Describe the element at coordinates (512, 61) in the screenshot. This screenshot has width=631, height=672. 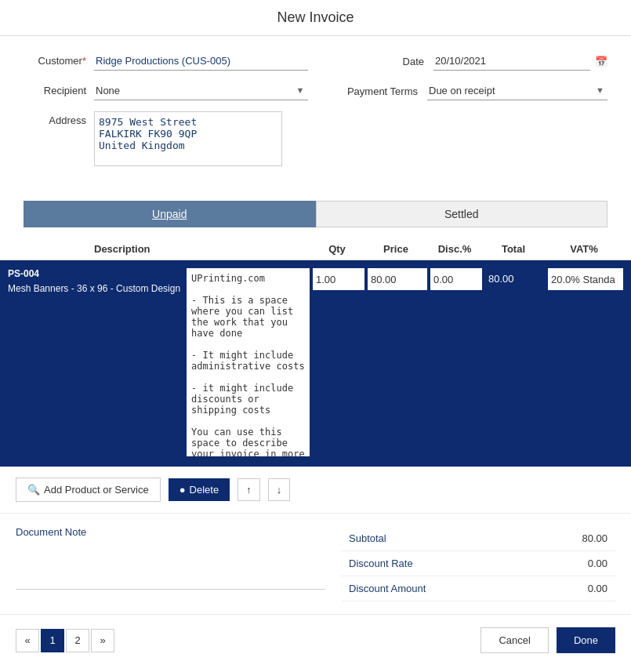
I see `date-input` at that location.